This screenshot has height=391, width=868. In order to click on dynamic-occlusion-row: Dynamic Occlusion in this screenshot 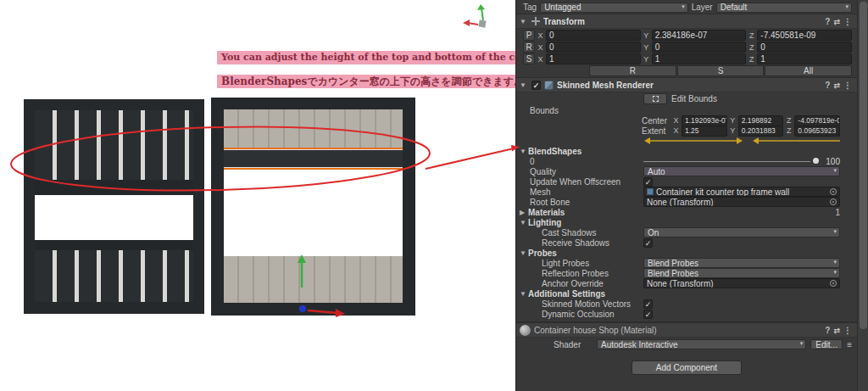, I will do `click(687, 314)`.